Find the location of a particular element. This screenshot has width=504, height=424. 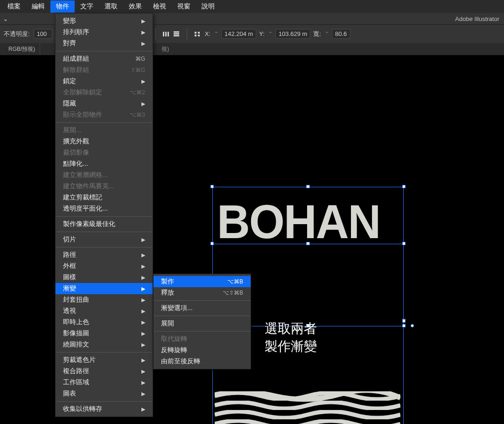

object-menu-item-18: 透明度平面化... is located at coordinates (104, 209).